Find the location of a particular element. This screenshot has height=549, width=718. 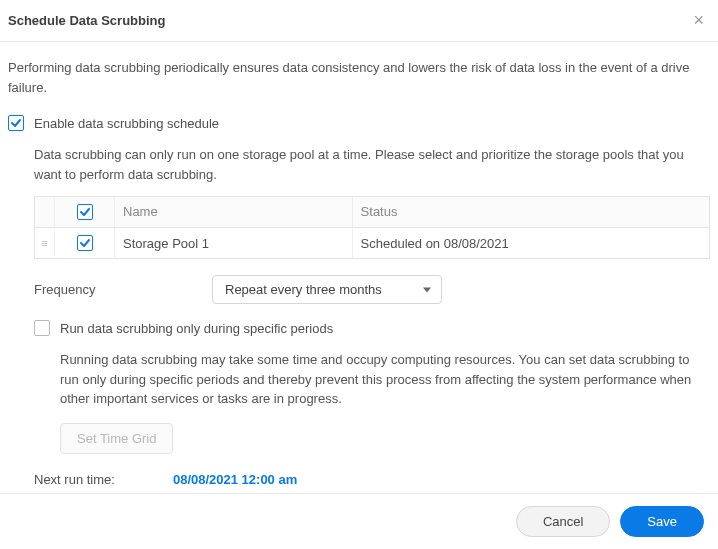

col-name-header: Name is located at coordinates (234, 212).